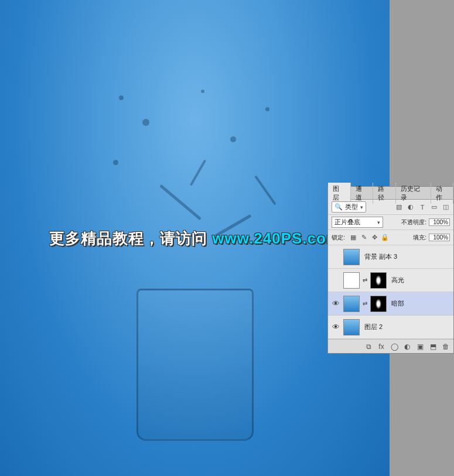 The image size is (454, 476). What do you see at coordinates (434, 207) in the screenshot?
I see `filter-shape-icon: ▭` at bounding box center [434, 207].